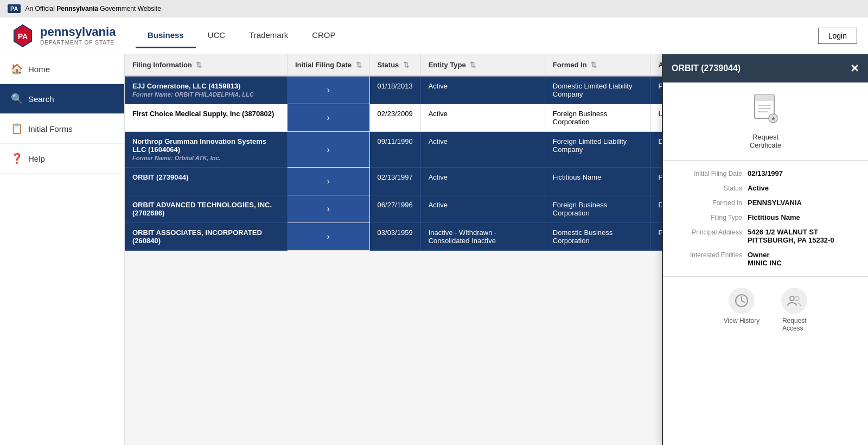 This screenshot has width=868, height=445. What do you see at coordinates (483, 237) in the screenshot?
I see `status-cell: Inactive - Withdrawn - Consolidated Inac…` at bounding box center [483, 237].